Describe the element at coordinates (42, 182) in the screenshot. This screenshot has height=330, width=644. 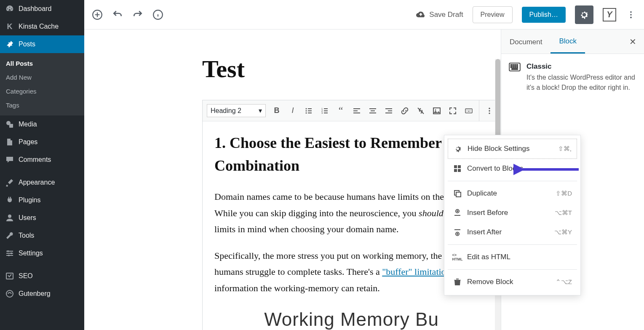
I see `sidebar-item-appearance: Appearance` at that location.